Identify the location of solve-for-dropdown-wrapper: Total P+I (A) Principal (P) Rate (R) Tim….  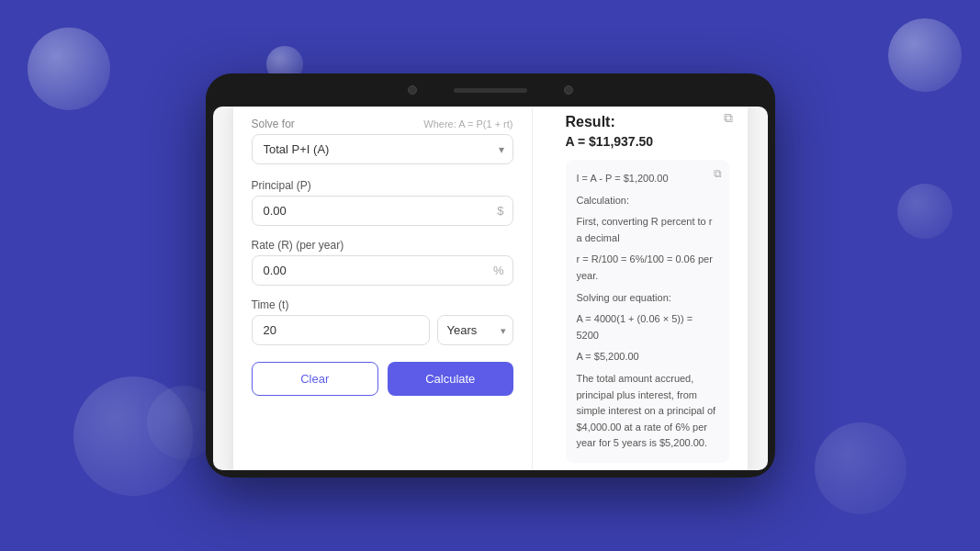
(382, 149).